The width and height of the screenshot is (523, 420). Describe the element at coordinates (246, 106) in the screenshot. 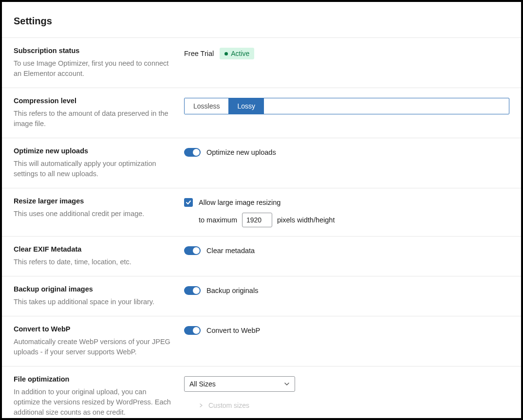

I see `lossy-button: Lossy` at that location.